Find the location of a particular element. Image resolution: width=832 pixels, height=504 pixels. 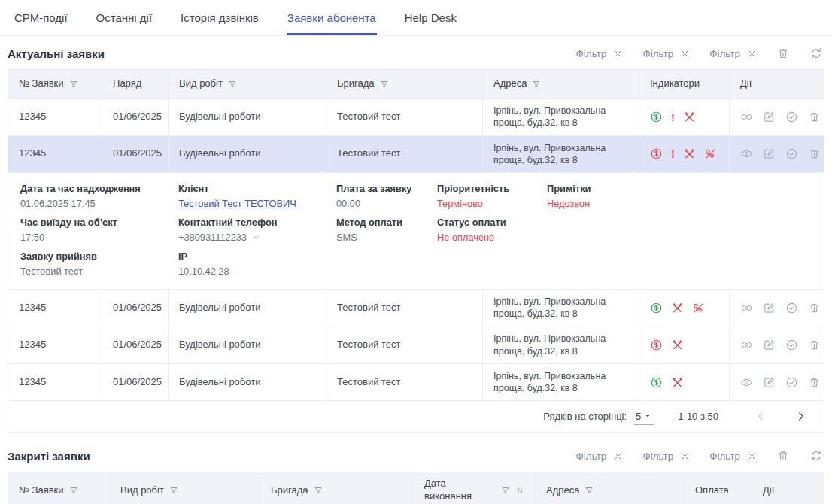

client-link: Тестовий Тест ТЕСТОВИЧ is located at coordinates (238, 204).